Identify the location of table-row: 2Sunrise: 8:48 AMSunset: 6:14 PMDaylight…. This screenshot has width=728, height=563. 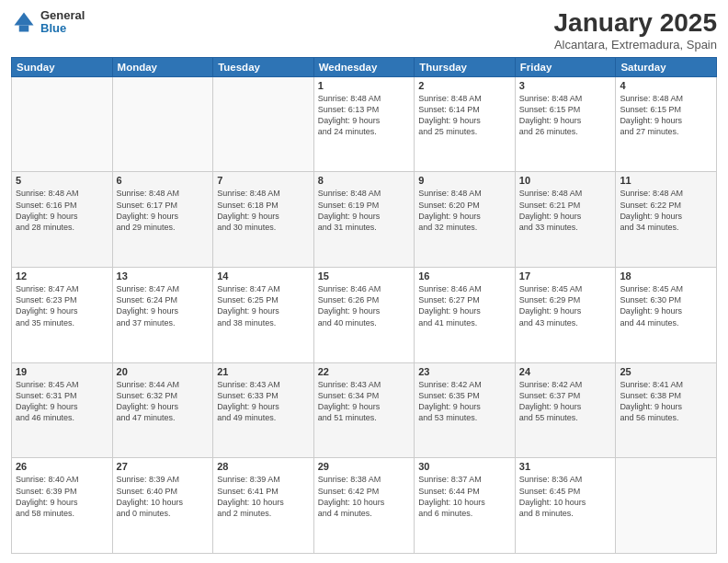
(465, 124).